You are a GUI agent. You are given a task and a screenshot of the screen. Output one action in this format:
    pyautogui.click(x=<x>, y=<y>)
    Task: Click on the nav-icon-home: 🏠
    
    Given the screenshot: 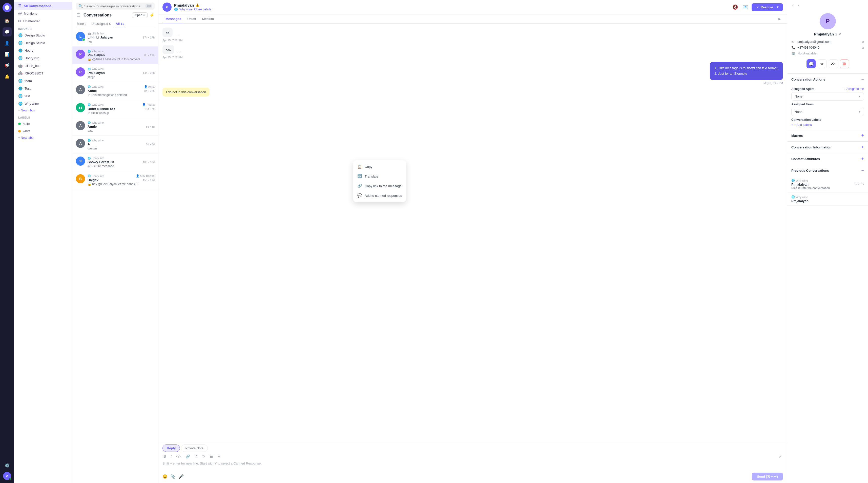 What is the action you would take?
    pyautogui.click(x=7, y=21)
    